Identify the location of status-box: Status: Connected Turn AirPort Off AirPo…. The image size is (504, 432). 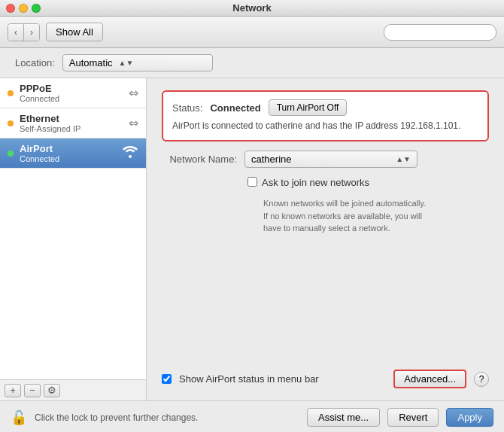
(325, 116).